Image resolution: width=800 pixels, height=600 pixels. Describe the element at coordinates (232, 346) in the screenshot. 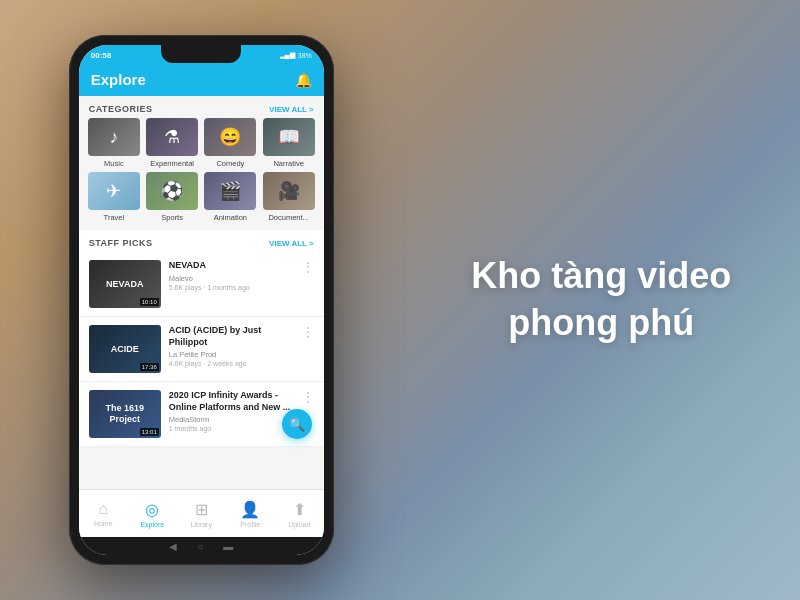

I see `acide-info: ACID (ACIDE) by Just Philippot La Petite…` at that location.